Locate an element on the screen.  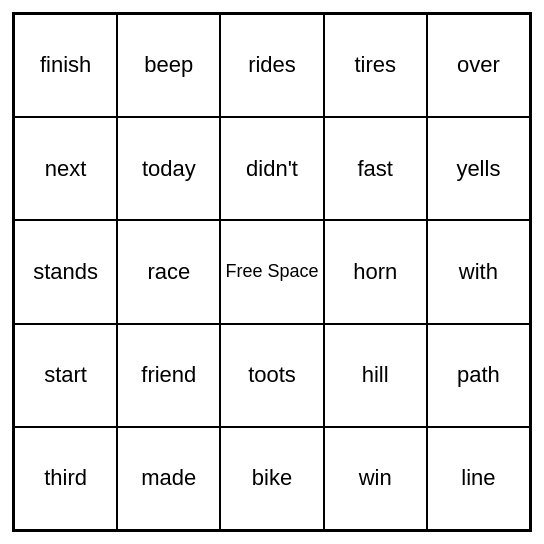
bingo-cell-third: third is located at coordinates (66, 478).